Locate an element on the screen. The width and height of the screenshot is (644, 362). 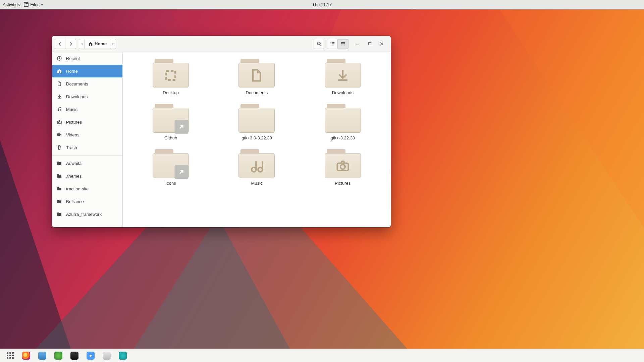
minimize-button is located at coordinates (358, 44).